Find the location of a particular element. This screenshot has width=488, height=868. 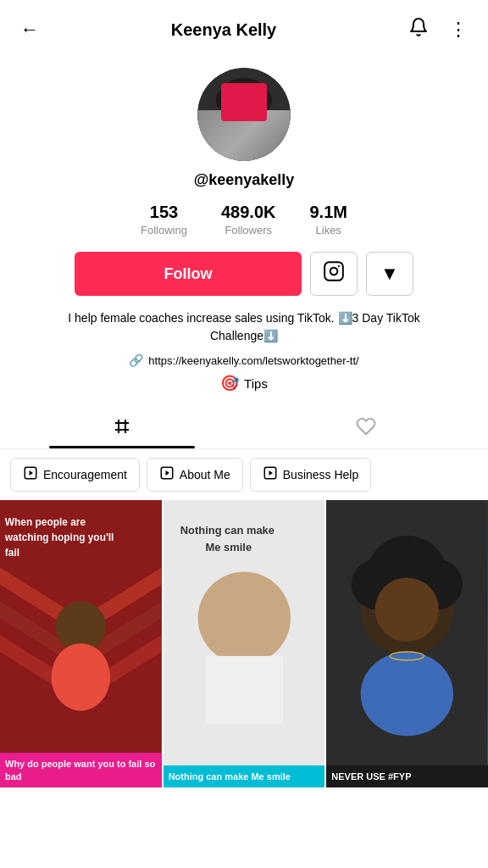

svg-text: When people are is located at coordinates (46, 522).